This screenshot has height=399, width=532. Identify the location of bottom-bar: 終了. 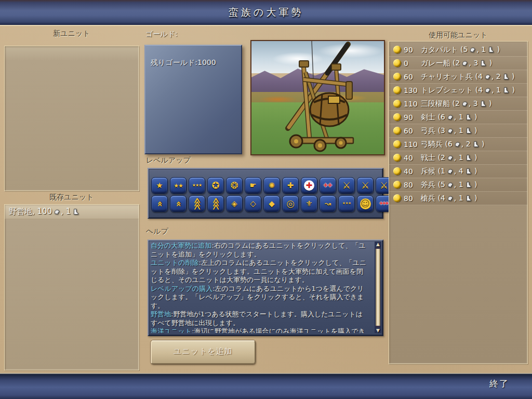
(266, 386).